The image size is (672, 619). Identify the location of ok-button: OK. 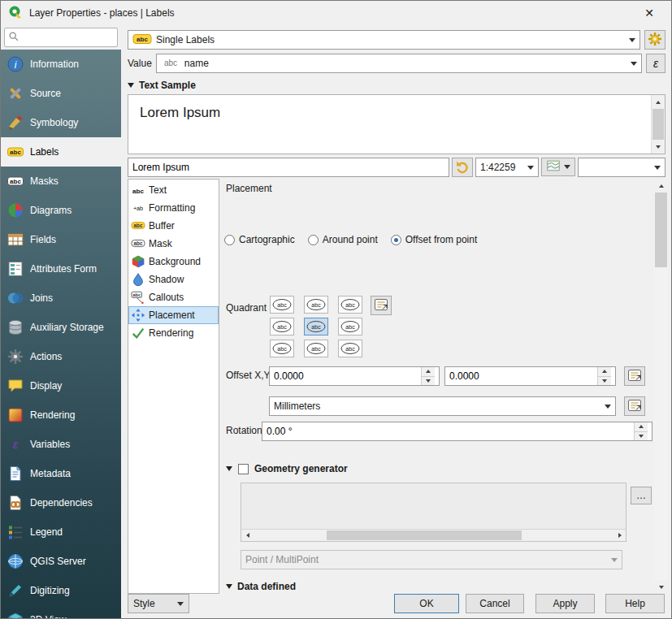
(427, 604).